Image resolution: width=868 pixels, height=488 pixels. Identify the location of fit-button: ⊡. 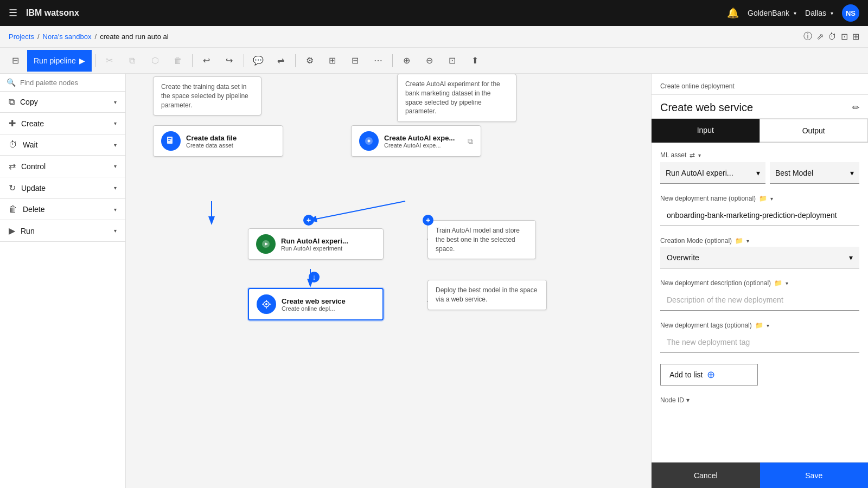
(452, 61).